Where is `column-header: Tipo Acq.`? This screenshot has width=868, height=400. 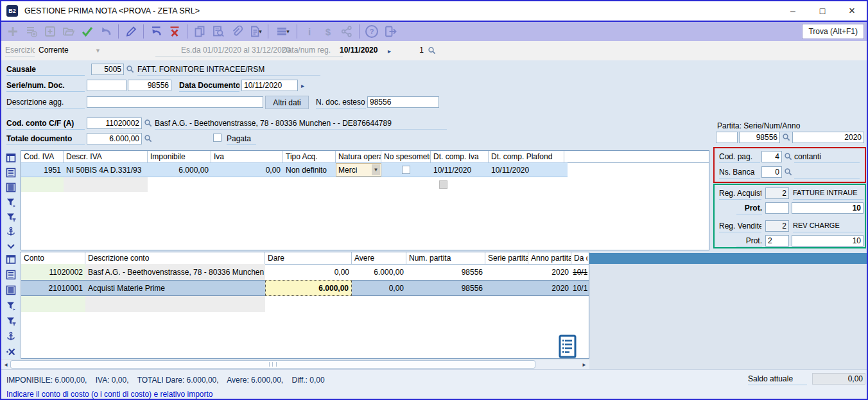
column-header: Tipo Acq. is located at coordinates (309, 157).